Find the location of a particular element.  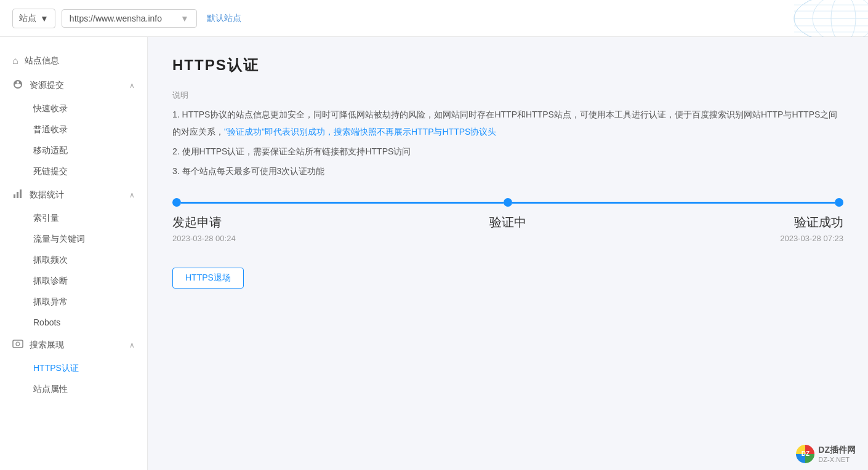

sidebar-item-dead-link: 死链提交 is located at coordinates (74, 172).